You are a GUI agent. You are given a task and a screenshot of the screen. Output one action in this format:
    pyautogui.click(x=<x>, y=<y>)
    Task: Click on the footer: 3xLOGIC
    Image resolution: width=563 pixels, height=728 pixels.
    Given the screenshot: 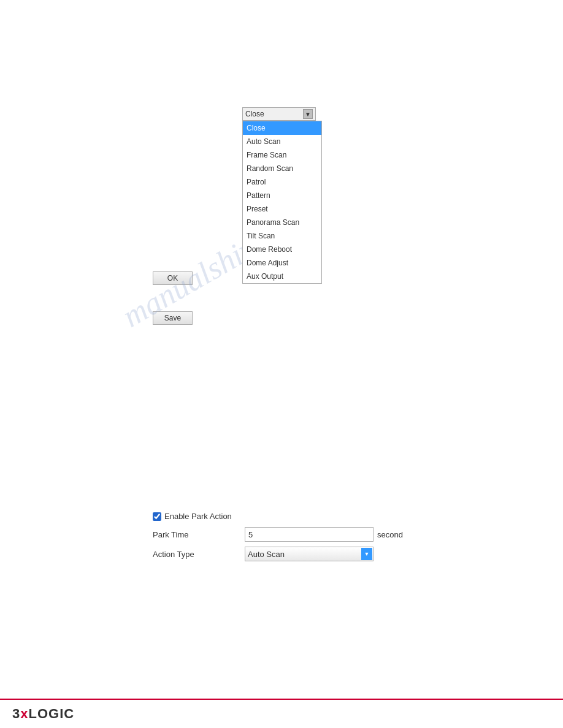 What is the action you would take?
    pyautogui.click(x=282, y=713)
    